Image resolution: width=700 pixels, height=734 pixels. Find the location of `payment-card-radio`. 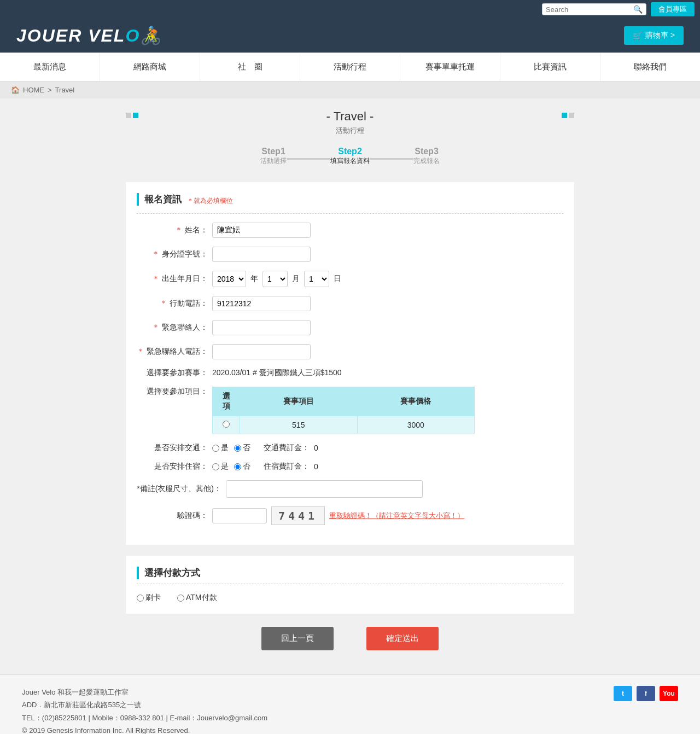

payment-card-radio is located at coordinates (140, 598).